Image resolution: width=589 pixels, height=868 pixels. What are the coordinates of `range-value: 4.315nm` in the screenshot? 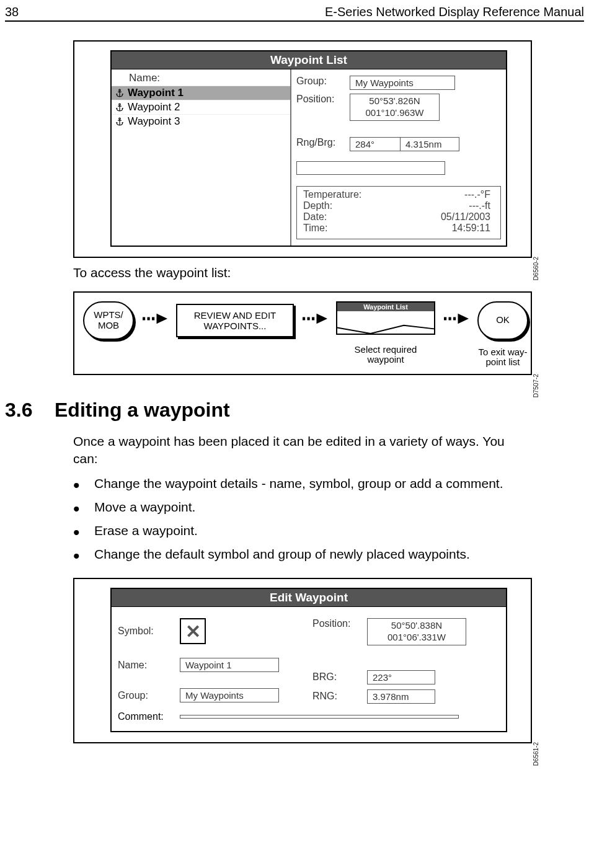 It's located at (430, 144).